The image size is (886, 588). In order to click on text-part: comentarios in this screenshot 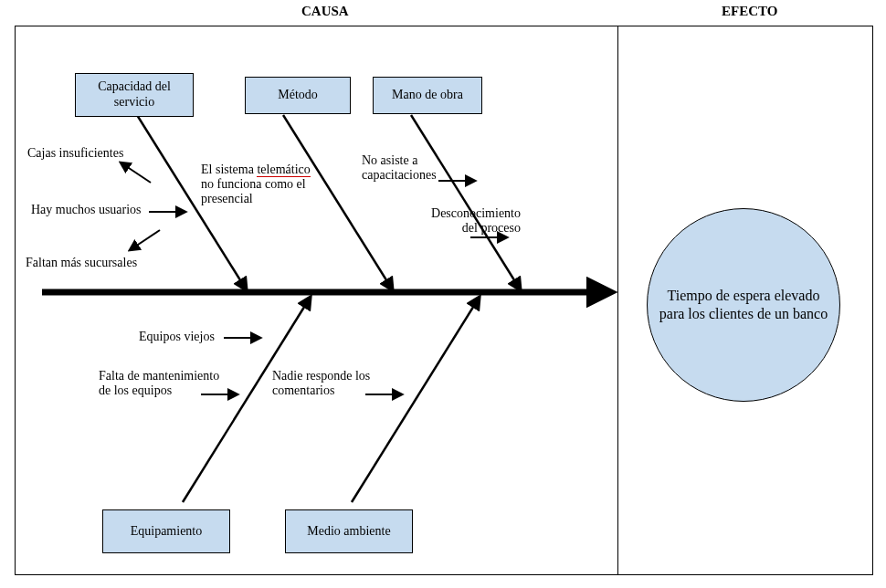, I will do `click(303, 391)`.